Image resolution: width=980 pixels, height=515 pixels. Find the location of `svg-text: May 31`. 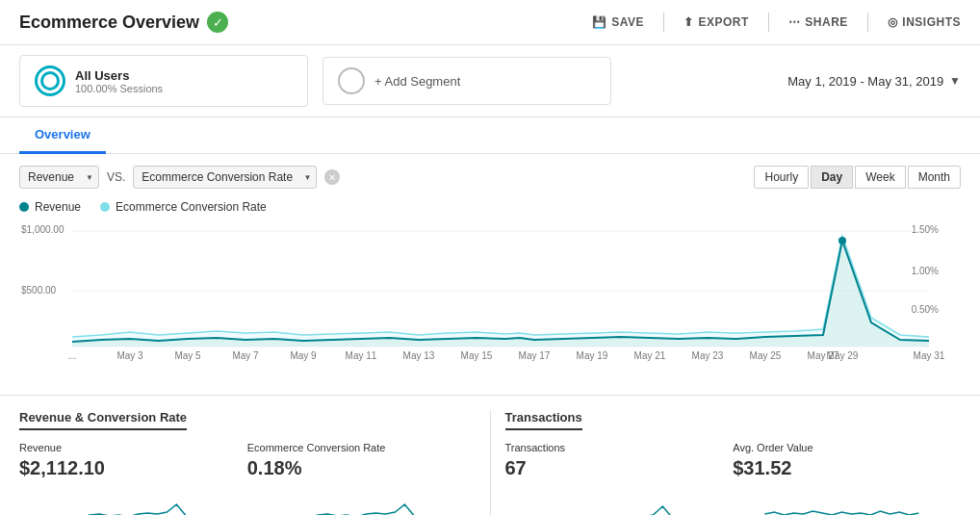

svg-text: May 31 is located at coordinates (930, 356).